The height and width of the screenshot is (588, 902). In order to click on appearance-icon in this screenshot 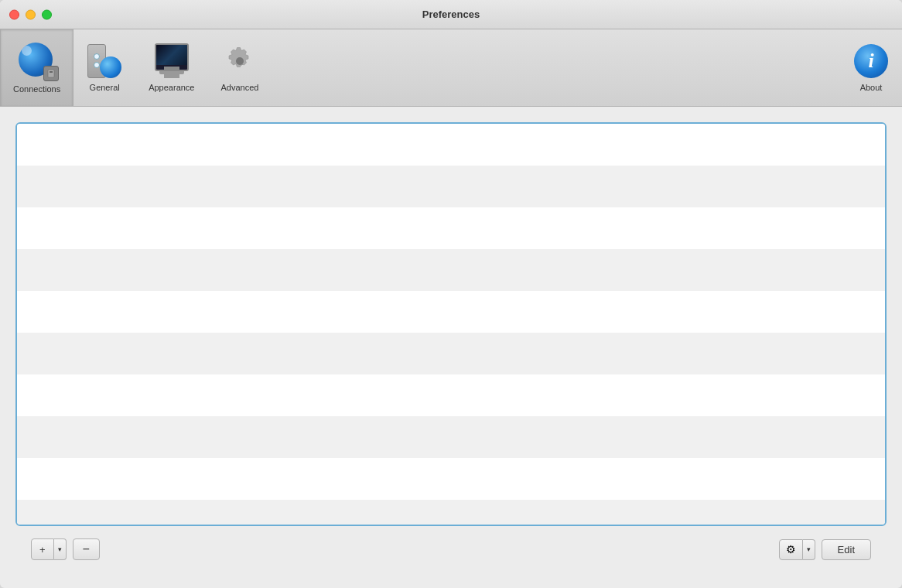, I will do `click(172, 57)`.